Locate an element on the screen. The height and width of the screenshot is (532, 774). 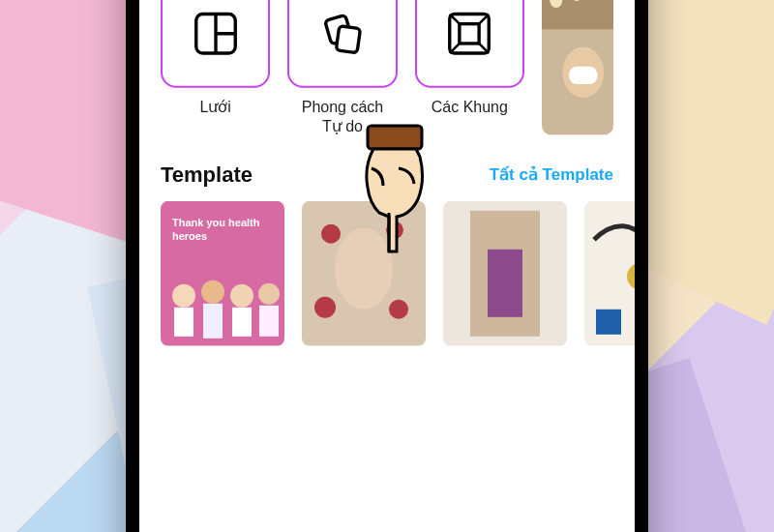
collage-card-label: Các Khung is located at coordinates (470, 106).